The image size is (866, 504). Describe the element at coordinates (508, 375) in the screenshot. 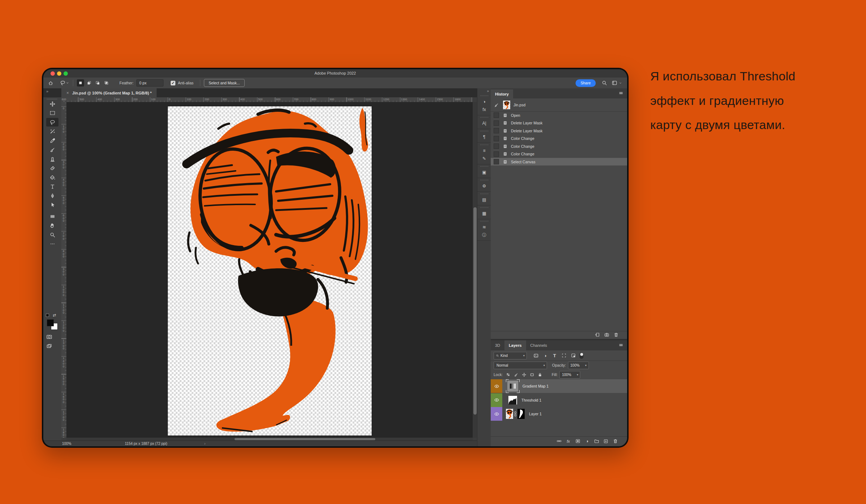

I see `lock-transparency-icon` at that location.